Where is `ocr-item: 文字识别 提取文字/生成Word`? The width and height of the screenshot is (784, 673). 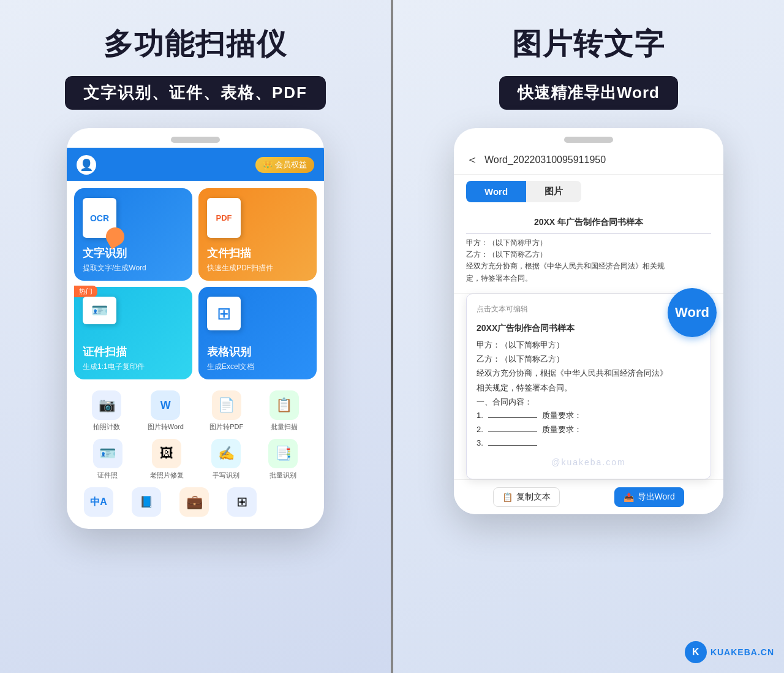
ocr-item: 文字识别 提取文字/生成Word is located at coordinates (134, 234).